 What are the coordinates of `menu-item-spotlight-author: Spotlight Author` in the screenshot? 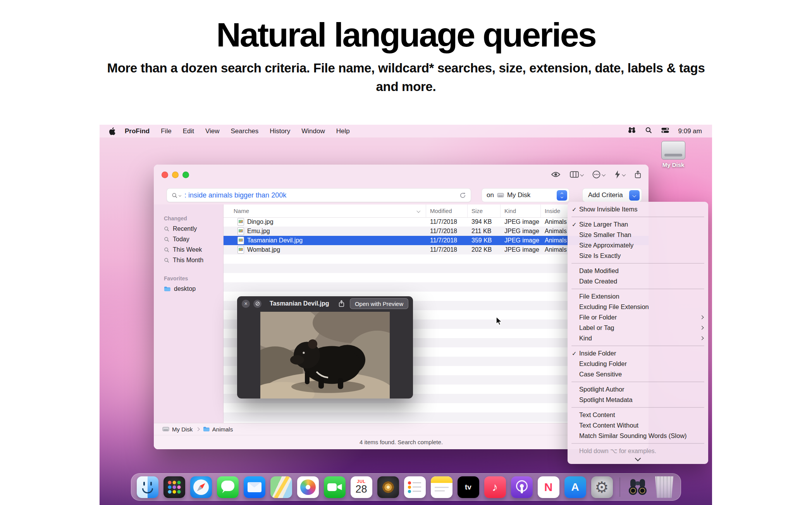 It's located at (638, 390).